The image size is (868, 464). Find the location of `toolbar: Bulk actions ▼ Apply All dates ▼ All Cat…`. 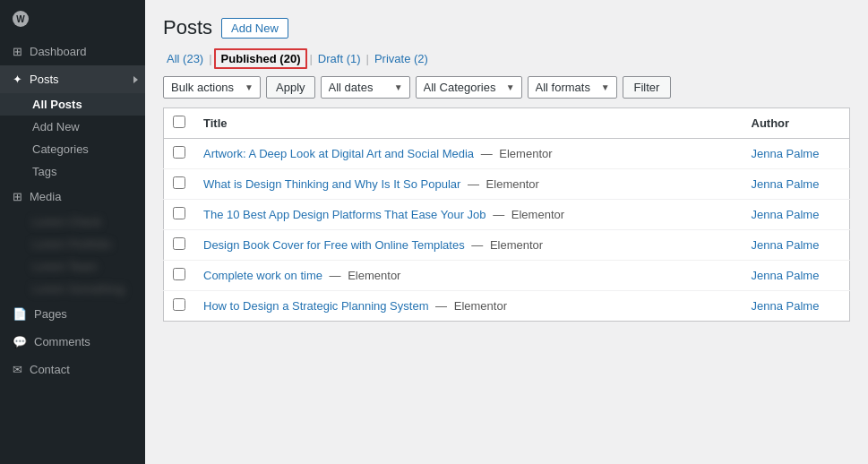

toolbar: Bulk actions ▼ Apply All dates ▼ All Cat… is located at coordinates (507, 88).